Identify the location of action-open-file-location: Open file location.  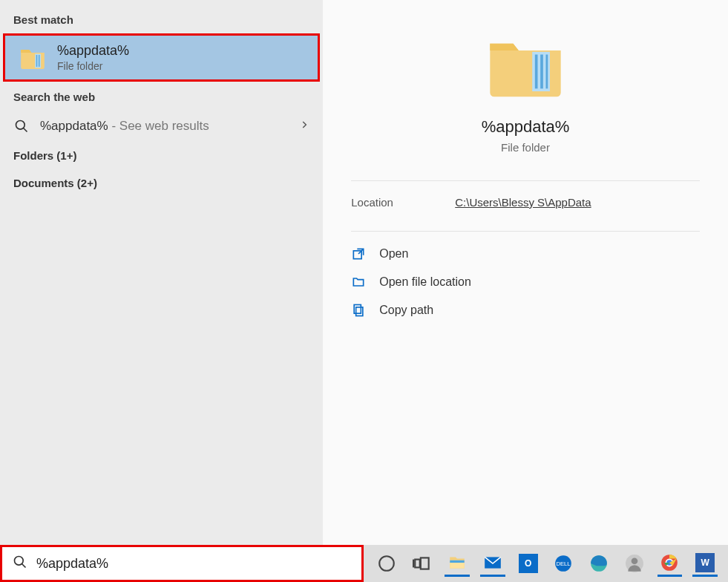
(525, 282).